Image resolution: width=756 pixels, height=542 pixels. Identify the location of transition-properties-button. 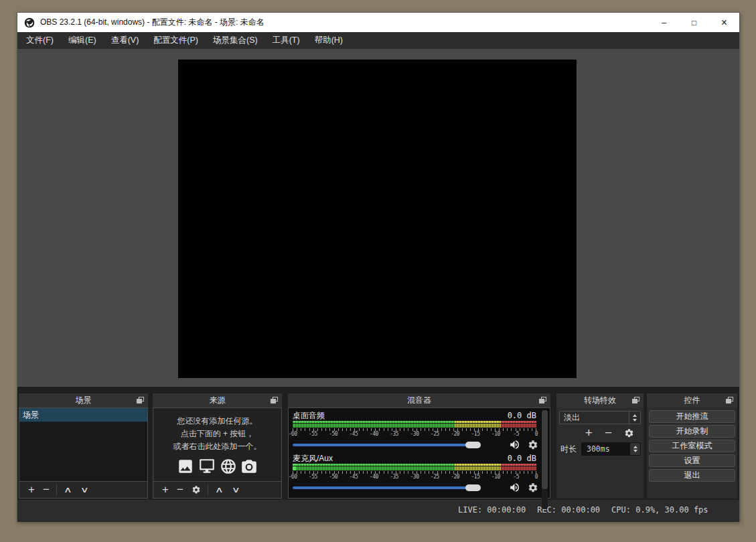
(629, 434).